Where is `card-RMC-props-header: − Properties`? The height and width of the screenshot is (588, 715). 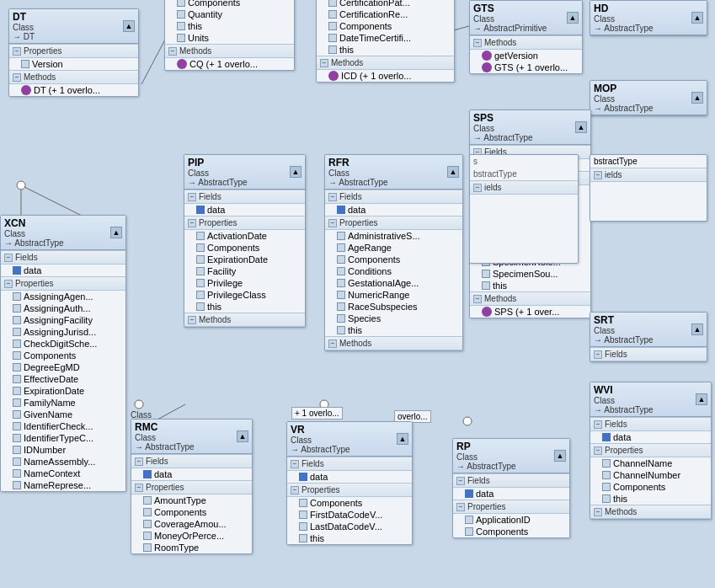
card-RMC-props-header: − Properties is located at coordinates (192, 487).